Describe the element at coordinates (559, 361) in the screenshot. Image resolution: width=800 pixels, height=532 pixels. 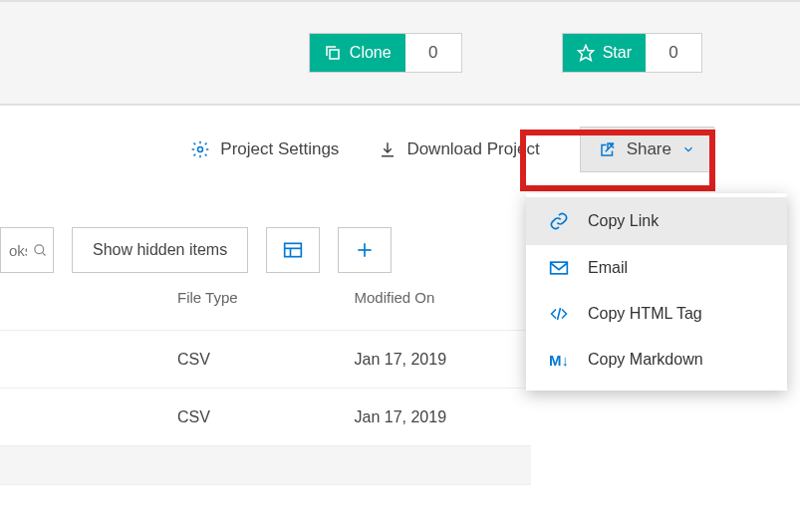
I see `markdown-icon: M↓` at that location.